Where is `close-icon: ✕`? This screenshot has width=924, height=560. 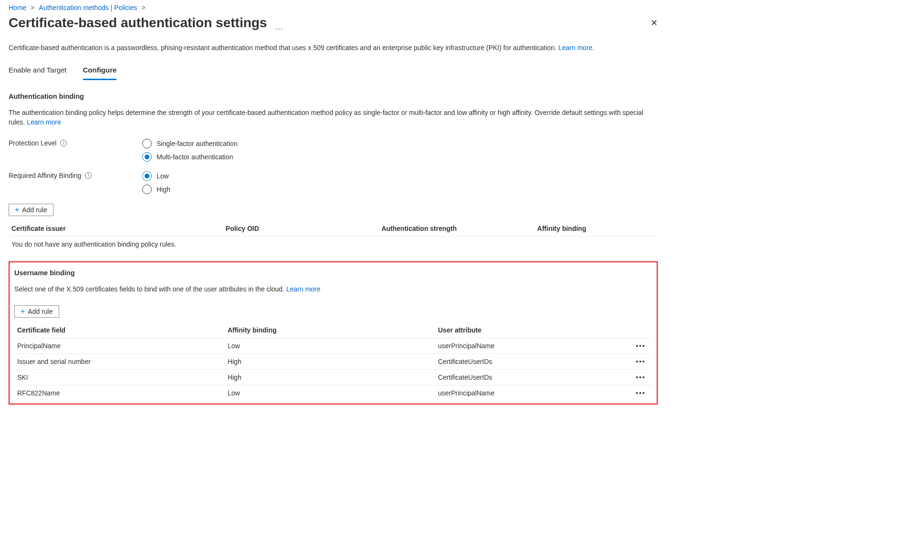
close-icon: ✕ is located at coordinates (654, 23).